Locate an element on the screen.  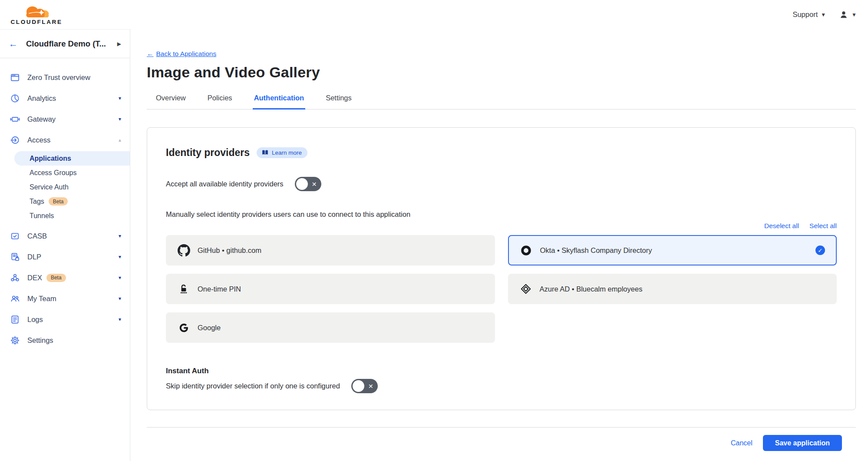
one-time-pin-icon: **** is located at coordinates (184, 289).